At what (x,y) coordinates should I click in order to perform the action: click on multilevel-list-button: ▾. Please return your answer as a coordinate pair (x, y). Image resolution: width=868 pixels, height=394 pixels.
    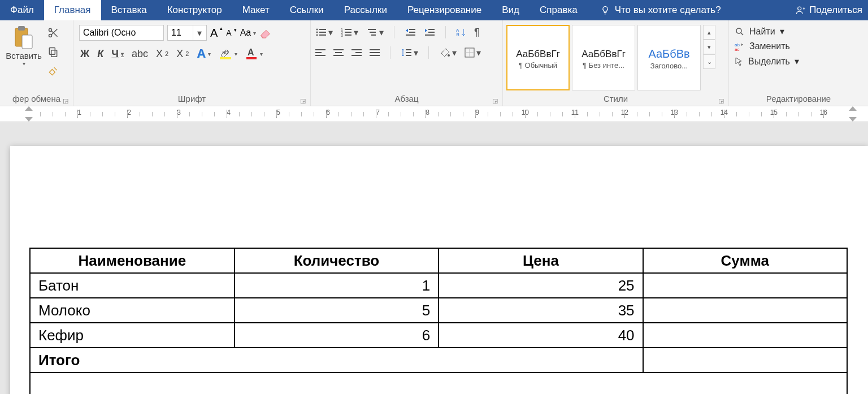
    Looking at the image, I should click on (375, 33).